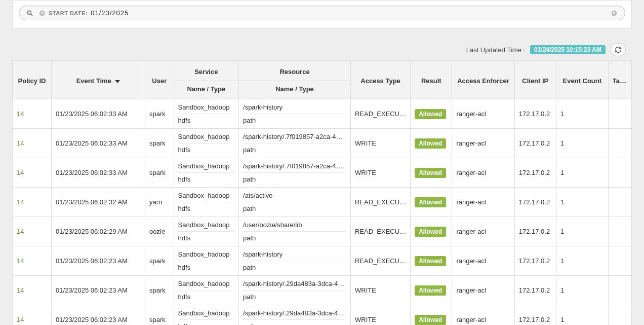 The height and width of the screenshot is (325, 644). Describe the element at coordinates (295, 202) in the screenshot. I see `cell-resource: /ats/activepath` at that location.